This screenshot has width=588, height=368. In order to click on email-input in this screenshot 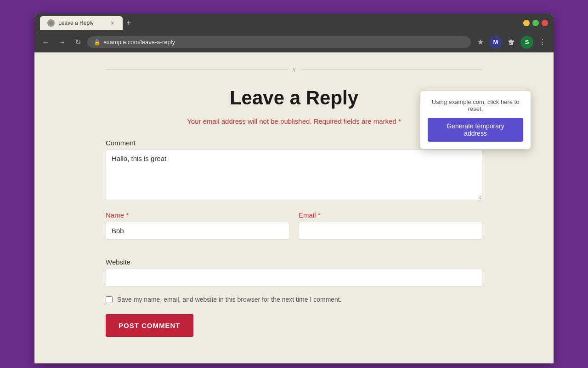, I will do `click(390, 231)`.